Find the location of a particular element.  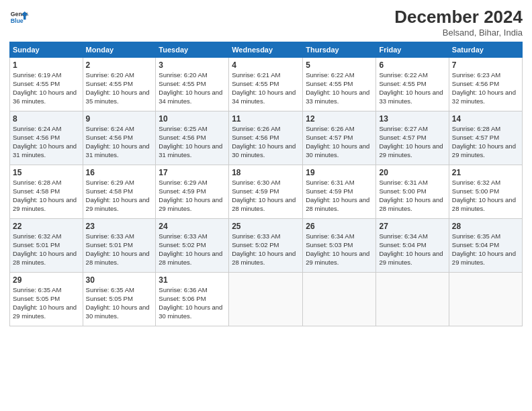

calendar-day-cell: 8Sunrise: 6:24 AMSunset: 4:56 PMDaylight… is located at coordinates (47, 138).